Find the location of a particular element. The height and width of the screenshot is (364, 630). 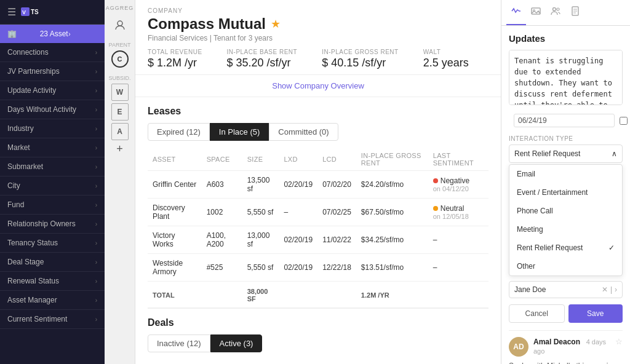

sidebar-item-deal-stage: Deal Stage› is located at coordinates (52, 262).